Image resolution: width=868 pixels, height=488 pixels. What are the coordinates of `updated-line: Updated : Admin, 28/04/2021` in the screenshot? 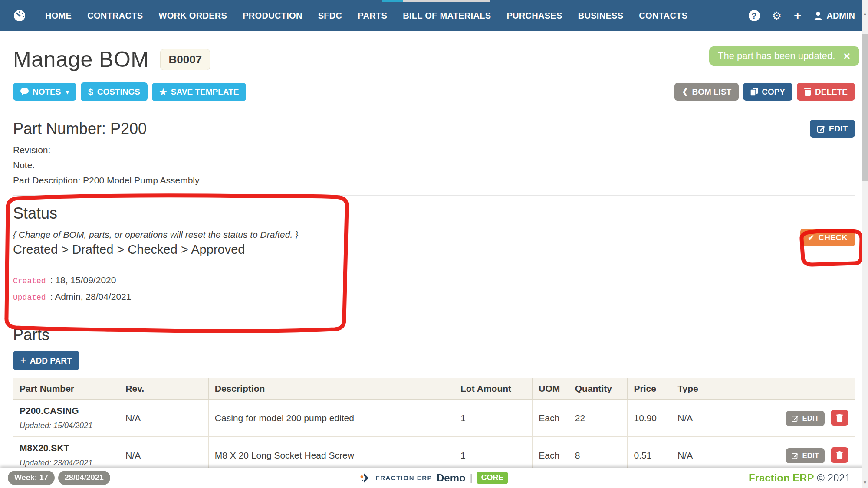 It's located at (434, 297).